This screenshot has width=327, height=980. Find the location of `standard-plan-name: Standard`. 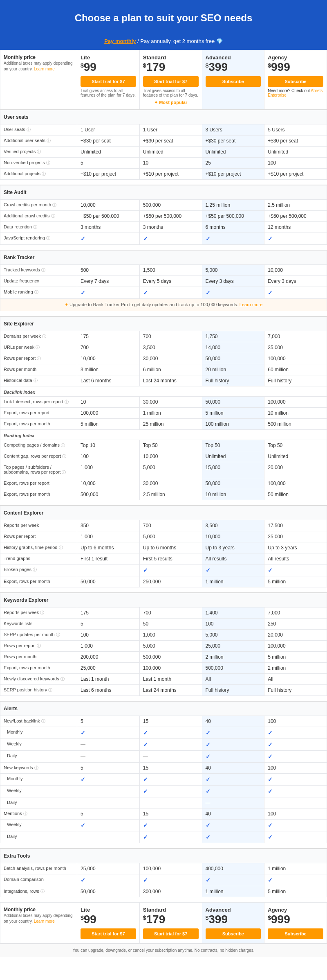

standard-plan-name: Standard is located at coordinates (171, 57).